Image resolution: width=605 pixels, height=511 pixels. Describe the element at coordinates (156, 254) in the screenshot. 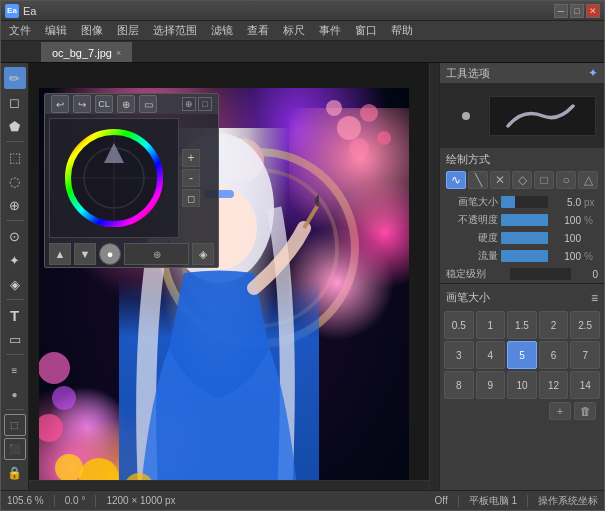

I see `nav-zoom-input: ⊕` at that location.